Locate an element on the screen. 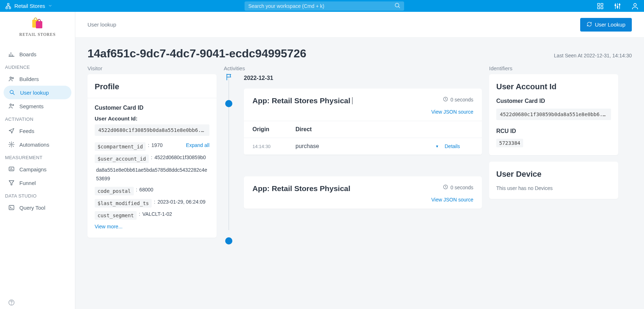  apps-grid-icon is located at coordinates (600, 6).